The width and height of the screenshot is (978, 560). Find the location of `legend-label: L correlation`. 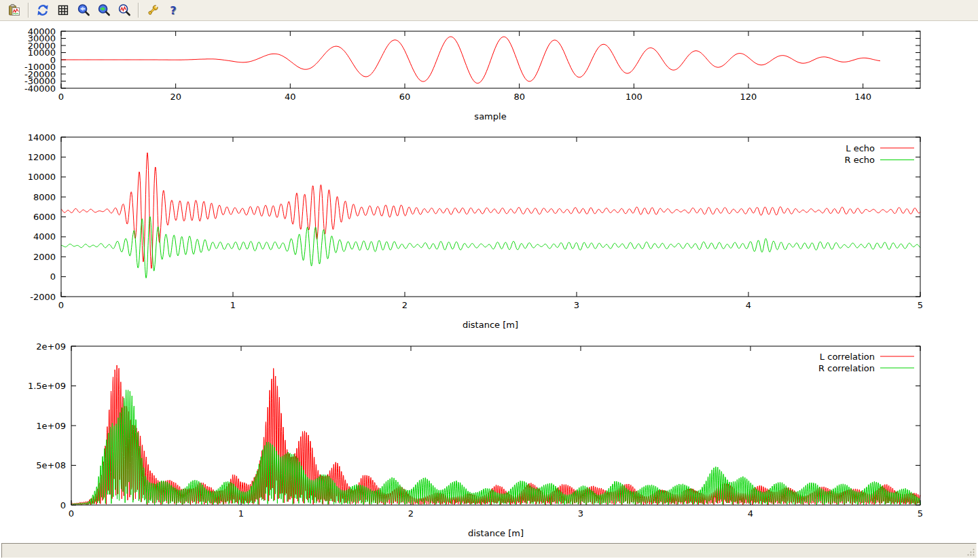

legend-label: L correlation is located at coordinates (848, 357).